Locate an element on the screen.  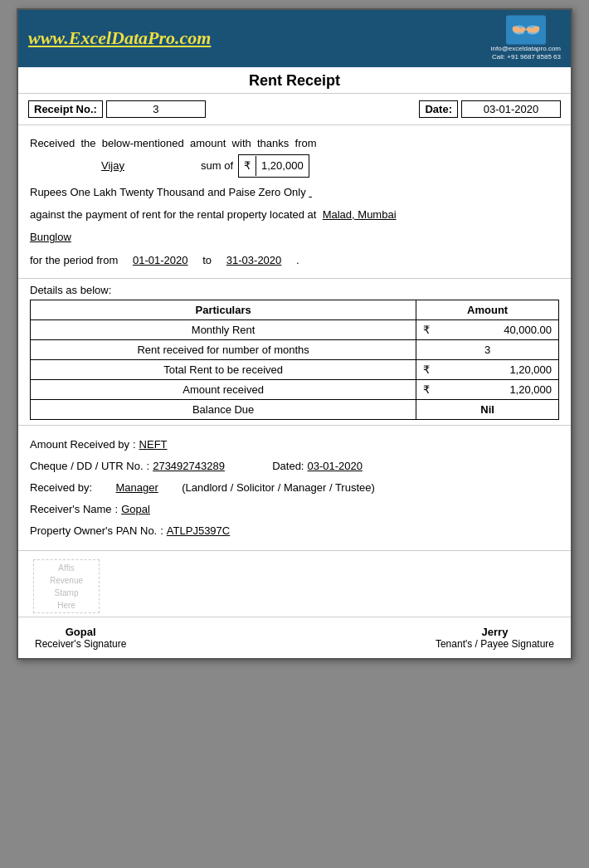
pan-colon: : is located at coordinates (162, 531).